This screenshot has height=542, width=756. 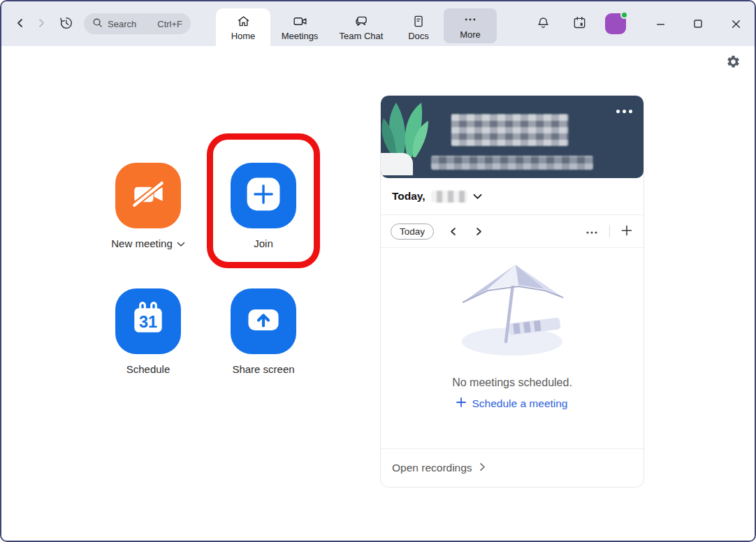 What do you see at coordinates (736, 24) in the screenshot?
I see `close-button` at bounding box center [736, 24].